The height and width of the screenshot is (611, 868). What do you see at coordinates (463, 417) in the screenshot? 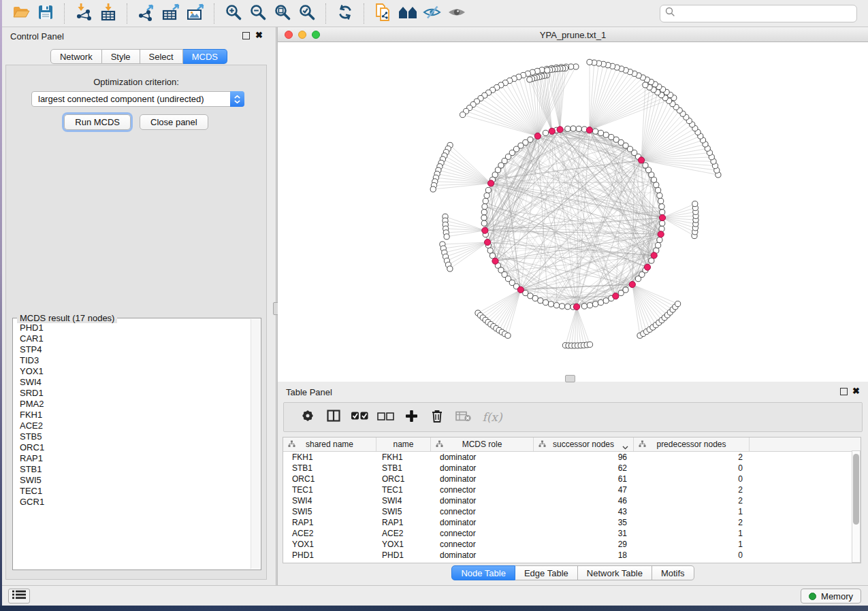
I see `delete-table-button` at bounding box center [463, 417].